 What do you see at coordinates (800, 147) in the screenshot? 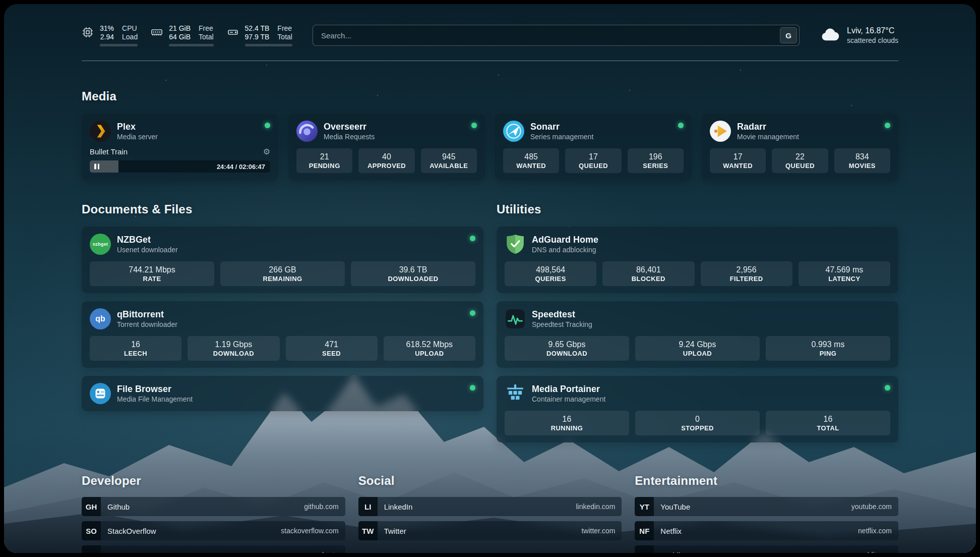
I see `service-card-radarr: Radarr Movie management 17 WANTED 22 QUE…` at bounding box center [800, 147].